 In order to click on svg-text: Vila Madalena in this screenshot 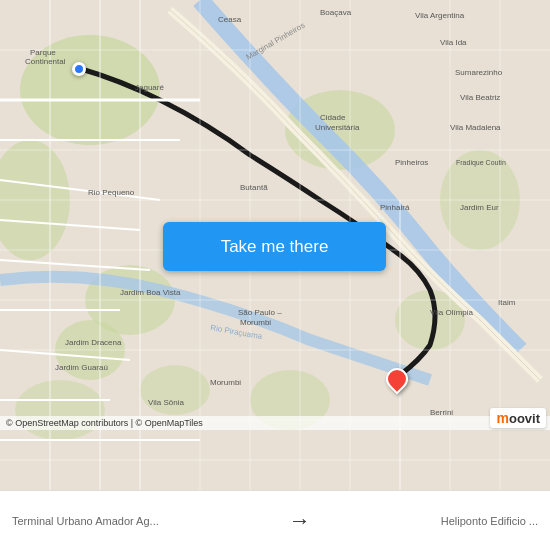, I will do `click(476, 128)`.